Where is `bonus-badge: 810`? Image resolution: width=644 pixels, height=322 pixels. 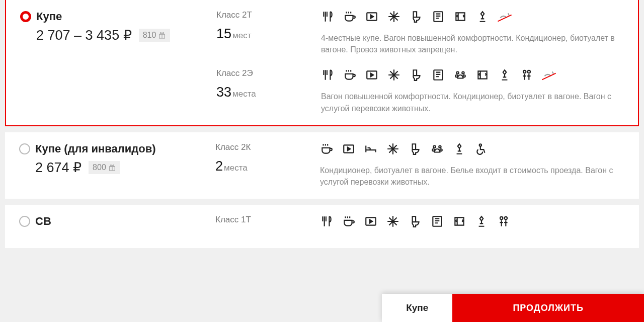
bonus-badge: 810 is located at coordinates (155, 35).